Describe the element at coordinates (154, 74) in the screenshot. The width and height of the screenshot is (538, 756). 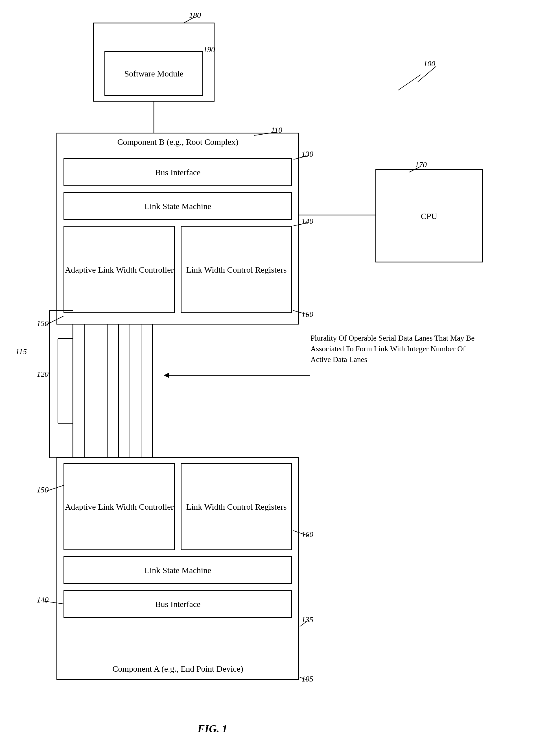
I see `software-module-box: Software Module` at that location.